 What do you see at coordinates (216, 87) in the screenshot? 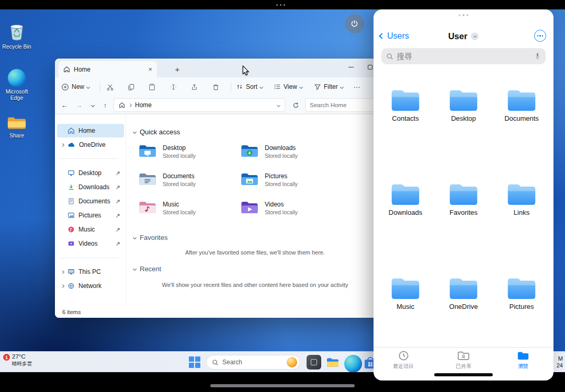
I see `delete-button` at bounding box center [216, 87].